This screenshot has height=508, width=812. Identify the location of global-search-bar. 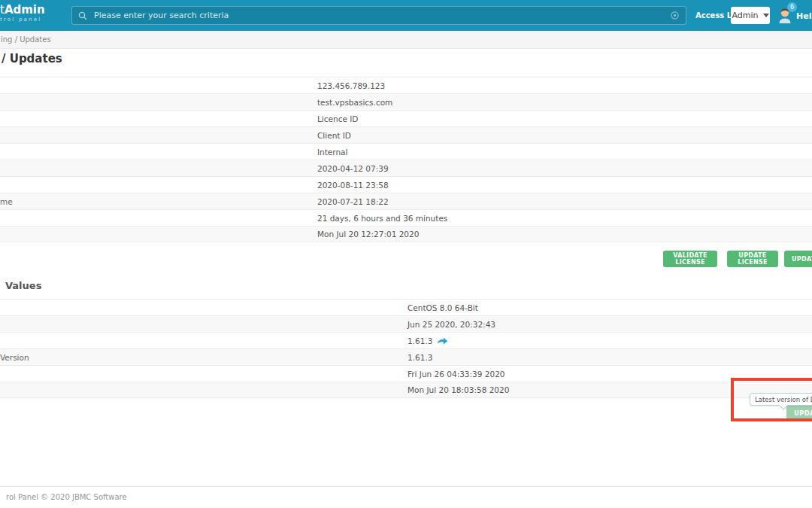
(379, 15).